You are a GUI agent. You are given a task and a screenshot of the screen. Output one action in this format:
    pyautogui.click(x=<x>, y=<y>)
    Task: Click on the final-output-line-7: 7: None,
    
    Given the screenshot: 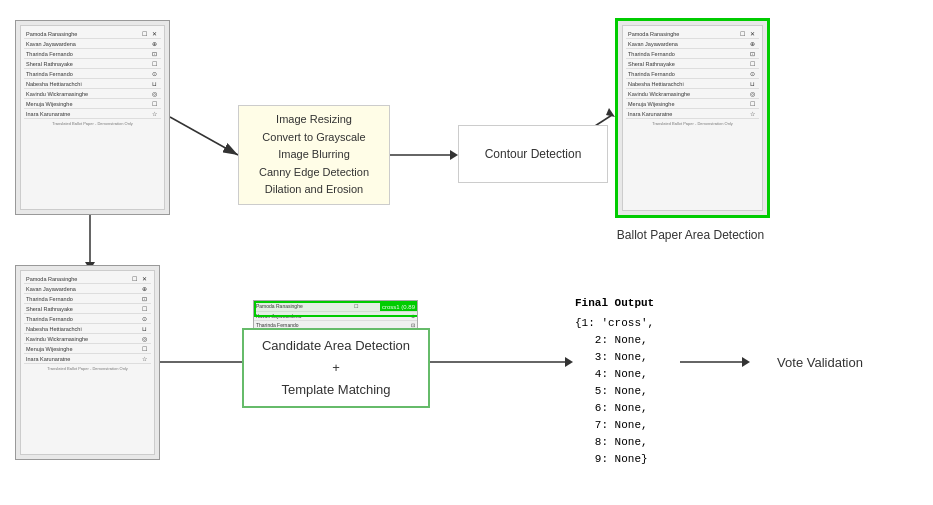 What is the action you would take?
    pyautogui.click(x=614, y=426)
    